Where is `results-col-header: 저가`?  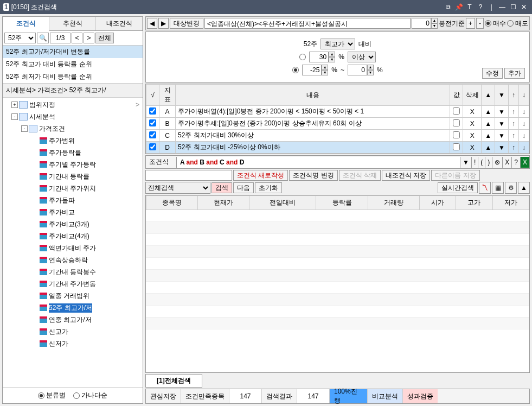
results-col-header: 저가 is located at coordinates (511, 203).